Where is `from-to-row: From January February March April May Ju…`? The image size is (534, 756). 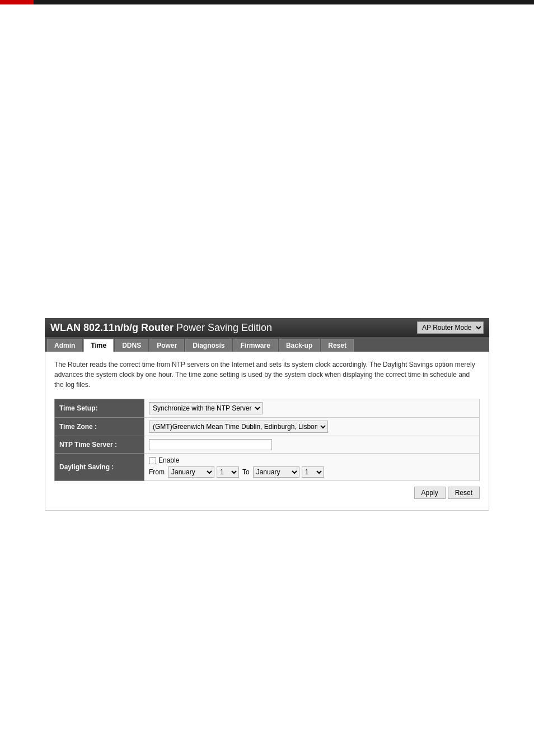 from-to-row: From January February March April May Ju… is located at coordinates (312, 472).